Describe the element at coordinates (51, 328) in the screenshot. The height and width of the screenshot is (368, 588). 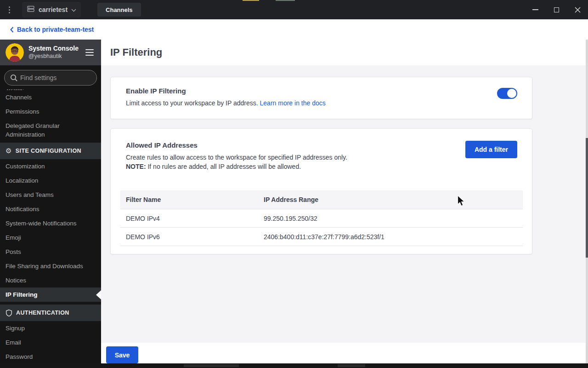
I see `sidebar-item-signup: Signup` at that location.